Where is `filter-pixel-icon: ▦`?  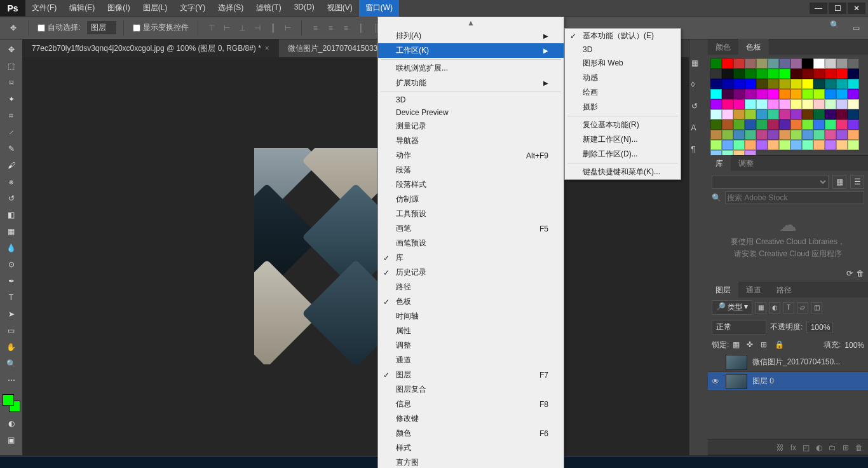
filter-pixel-icon: ▦ is located at coordinates (761, 308).